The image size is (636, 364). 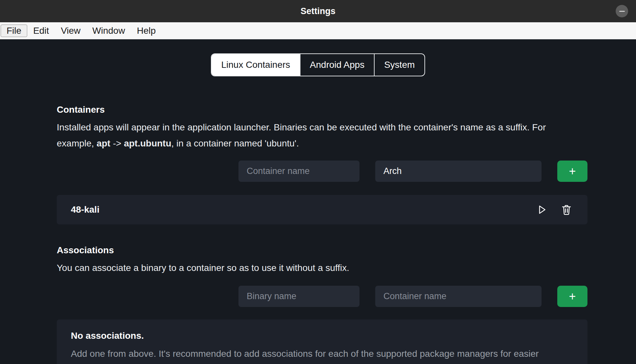 I want to click on associations-empty-state: No associations. Add one from above. It'…, so click(x=322, y=342).